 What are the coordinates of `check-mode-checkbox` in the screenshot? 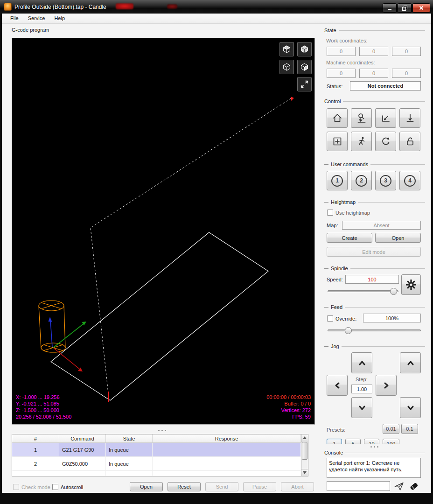 It's located at (16, 487).